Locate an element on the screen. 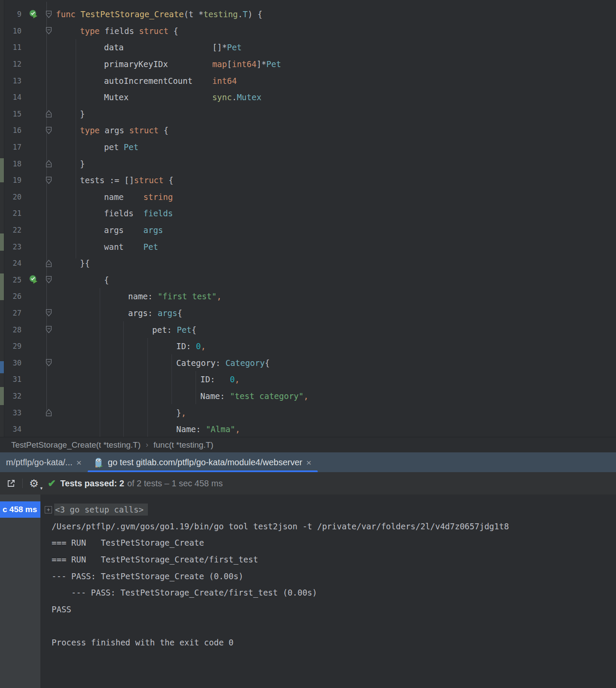 Image resolution: width=616 pixels, height=688 pixels. line-number: 28 is located at coordinates (15, 330).